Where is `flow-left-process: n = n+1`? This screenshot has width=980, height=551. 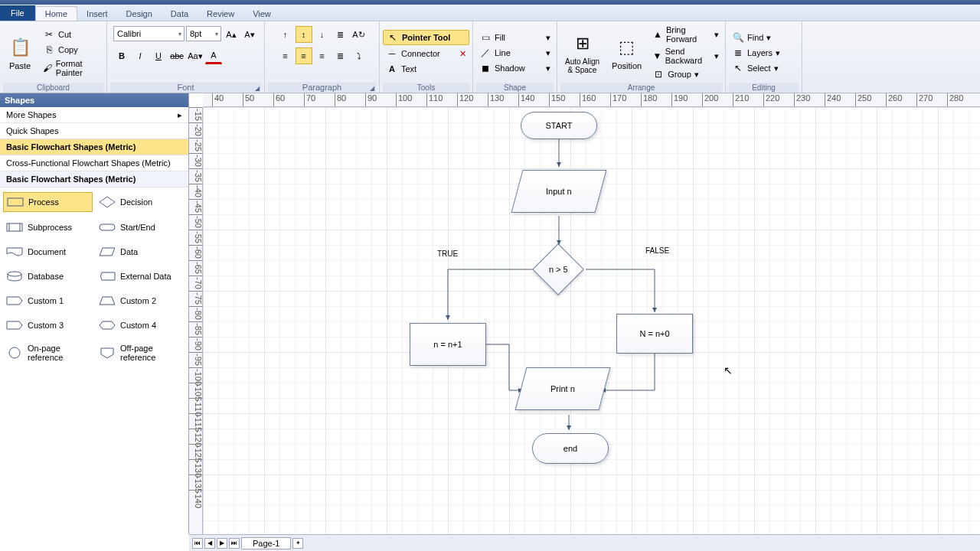 flow-left-process: n = n+1 is located at coordinates (448, 344).